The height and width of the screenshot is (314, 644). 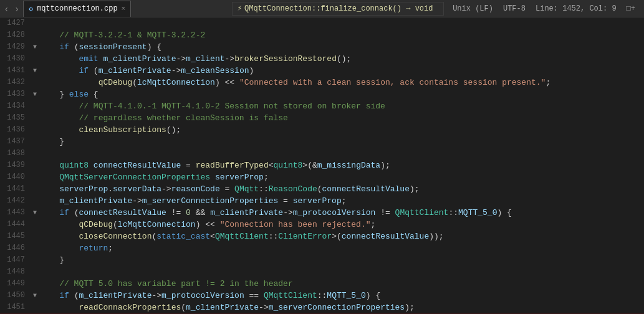 I want to click on code-line: 1446 return;, so click(x=322, y=248).